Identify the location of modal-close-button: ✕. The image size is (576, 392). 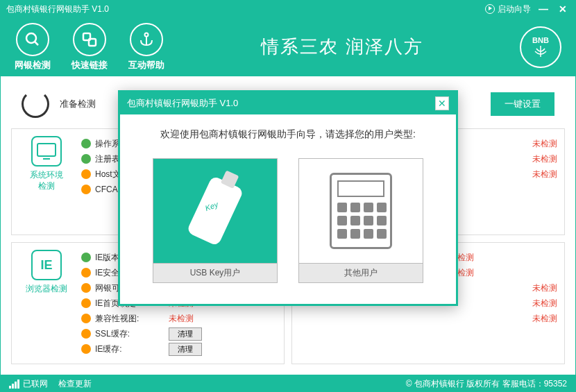
(442, 103).